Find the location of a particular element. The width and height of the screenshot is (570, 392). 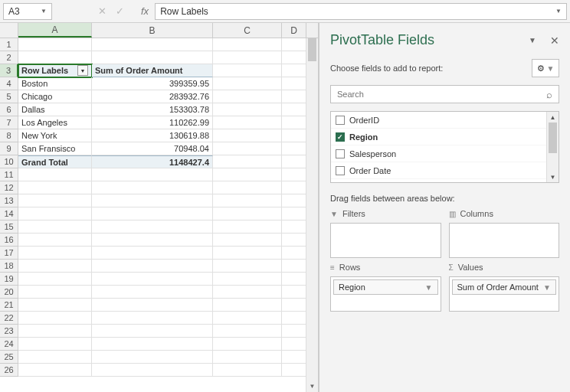

close-icon: ✕ is located at coordinates (555, 41).